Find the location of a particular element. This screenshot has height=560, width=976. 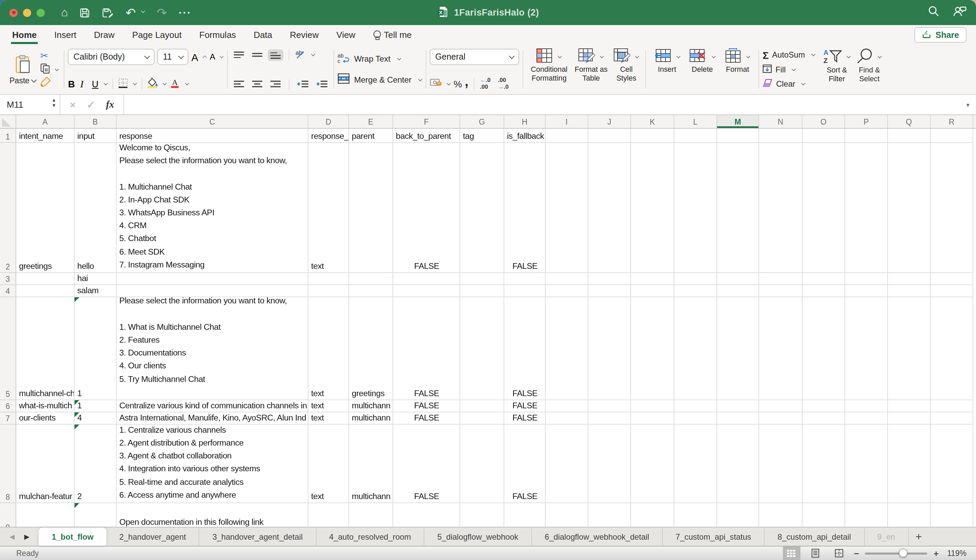

cell-C1: response is located at coordinates (212, 136).